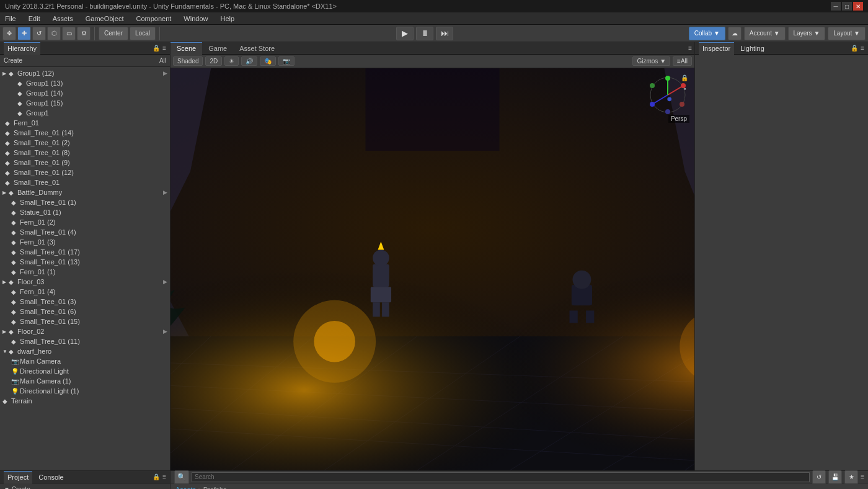 Image resolution: width=868 pixels, height=489 pixels. Describe the element at coordinates (684, 78) in the screenshot. I see `lock-icon: 🔒` at that location.